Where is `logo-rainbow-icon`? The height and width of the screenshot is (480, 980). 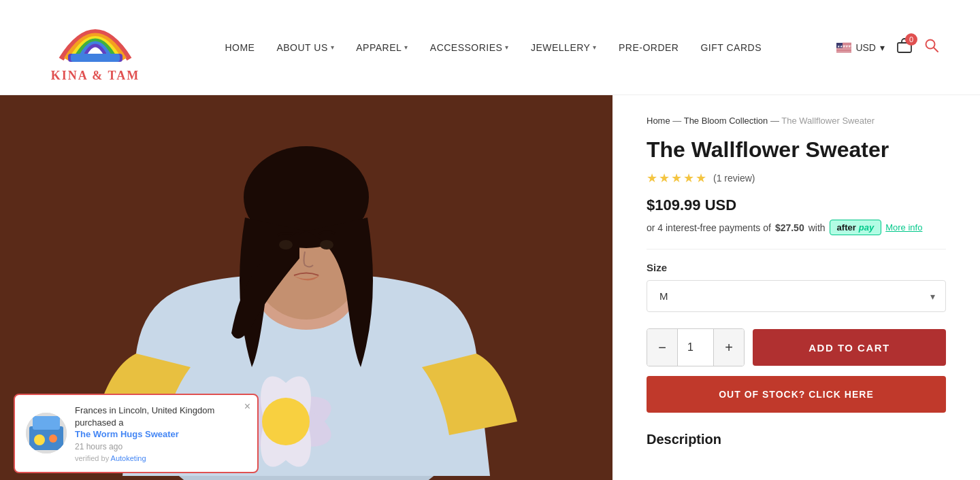 logo-rainbow-icon is located at coordinates (95, 39).